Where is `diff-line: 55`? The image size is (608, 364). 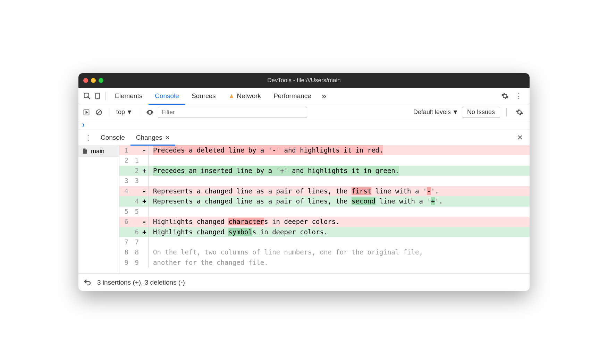
diff-line: 55 is located at coordinates (324, 211).